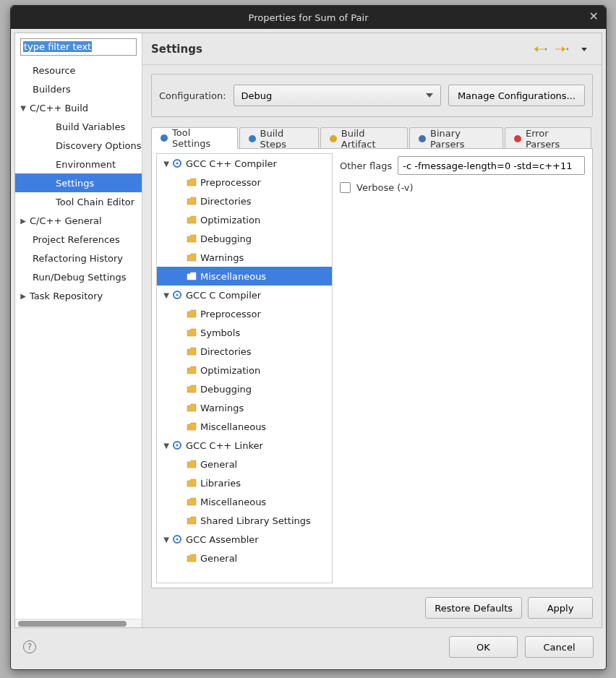 Image resolution: width=616 pixels, height=678 pixels. I want to click on close-icon: ✕, so click(594, 17).